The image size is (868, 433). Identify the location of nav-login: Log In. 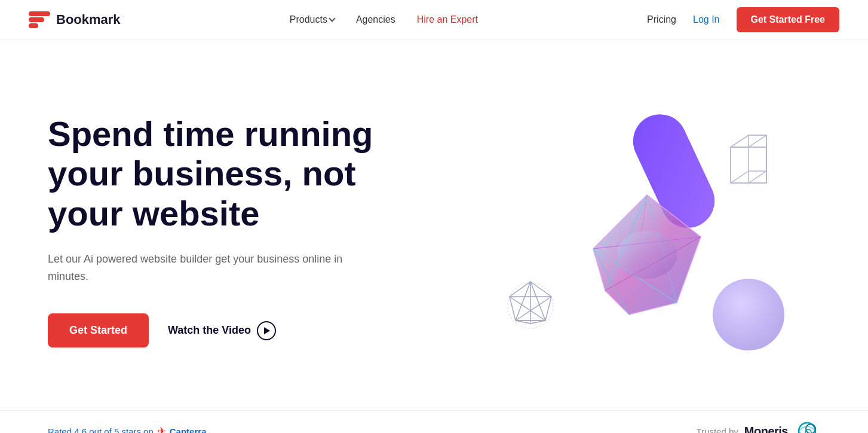
(706, 20).